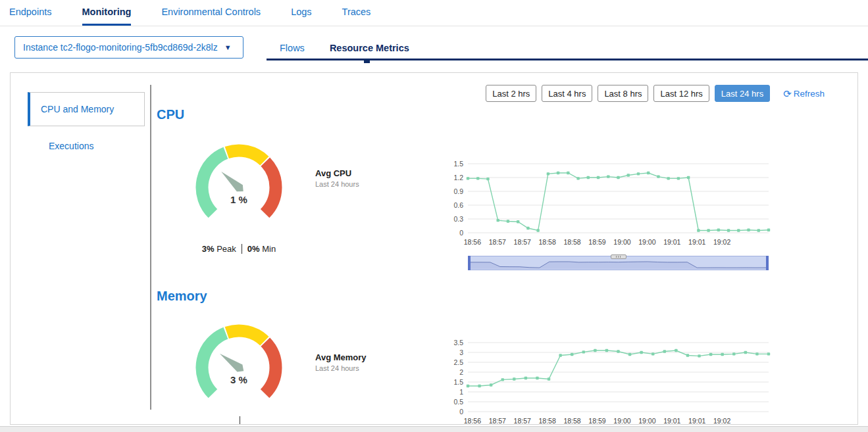  What do you see at coordinates (809, 93) in the screenshot?
I see `refresh-label: Refresh` at bounding box center [809, 93].